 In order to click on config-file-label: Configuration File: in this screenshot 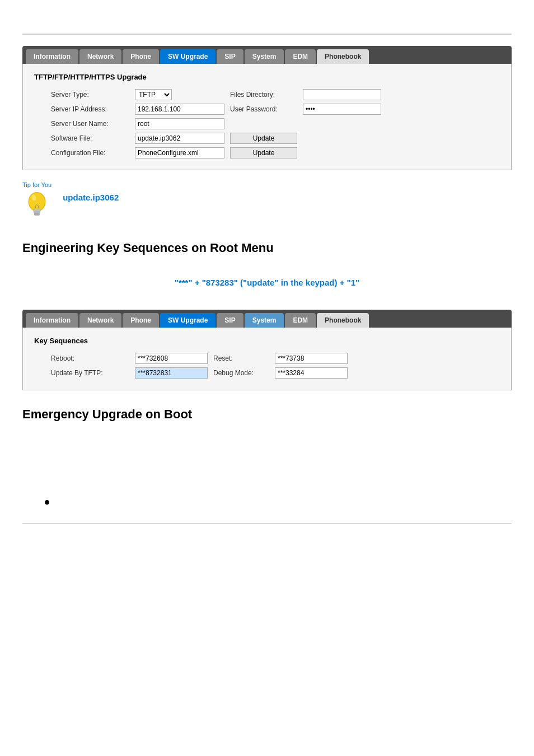, I will do `click(90, 153)`.